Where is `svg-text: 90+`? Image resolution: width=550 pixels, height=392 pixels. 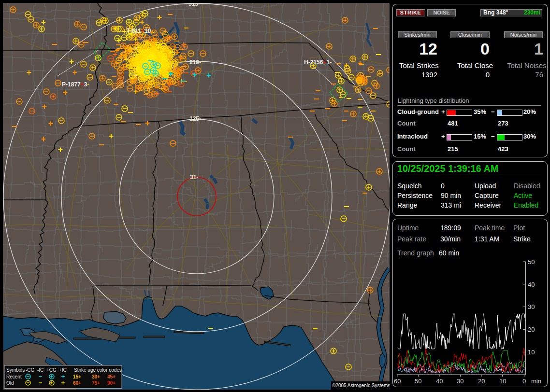 svg-text: 90+ is located at coordinates (111, 383).